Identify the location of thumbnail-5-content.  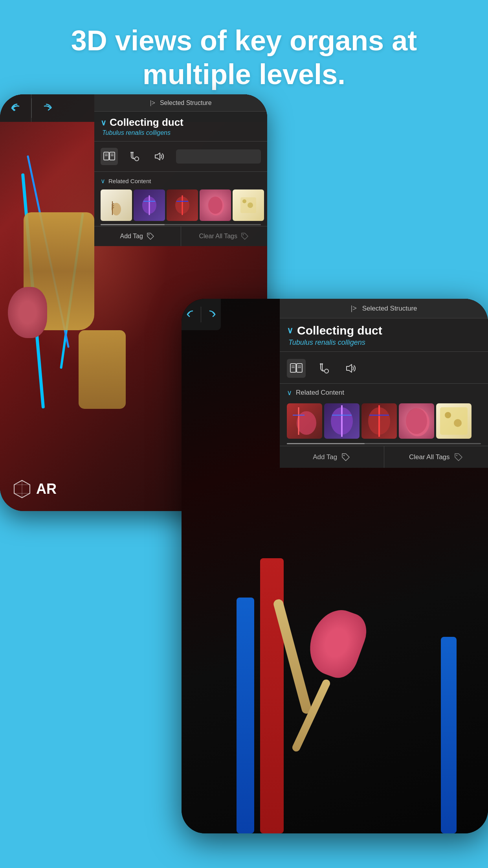
(248, 205).